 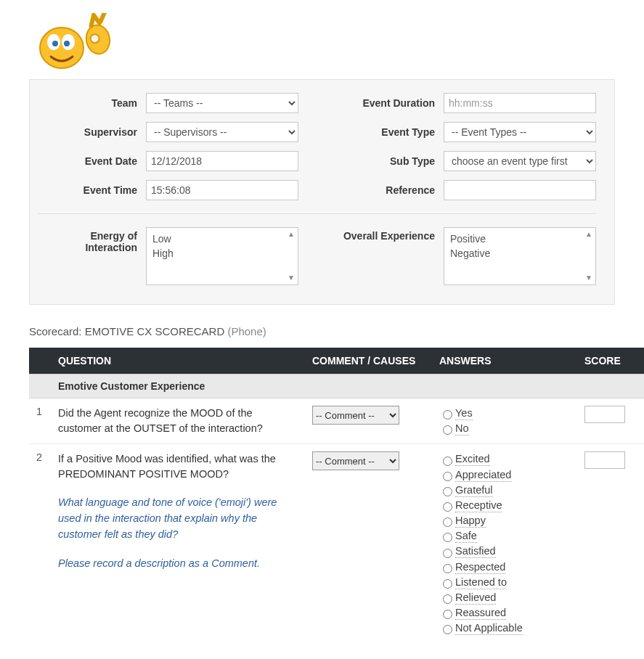 I want to click on answer-label: No, so click(x=462, y=429).